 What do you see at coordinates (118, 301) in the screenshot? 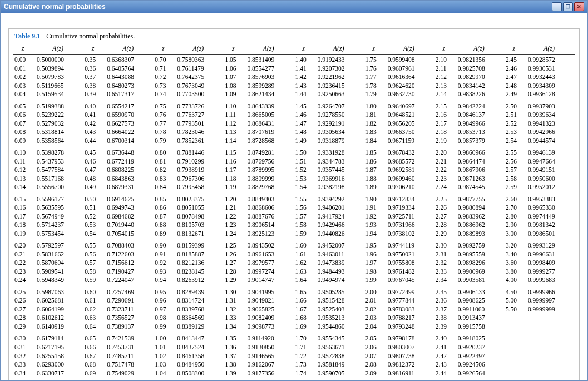
I see `table-row: 0.610.7290691` at bounding box center [118, 301].